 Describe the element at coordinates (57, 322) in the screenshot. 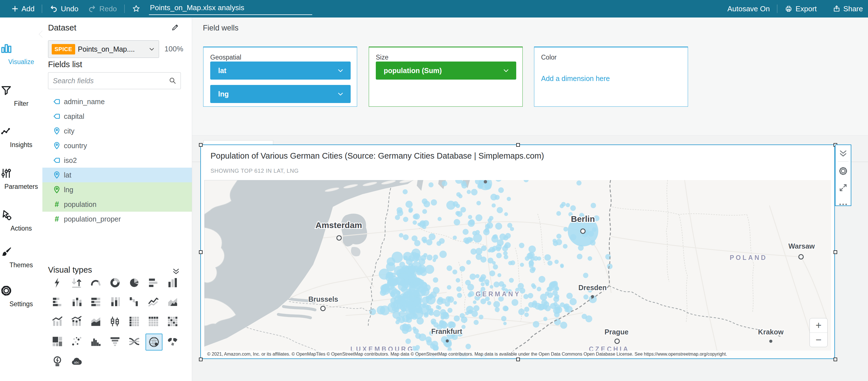

I see `visual-type-combo` at that location.